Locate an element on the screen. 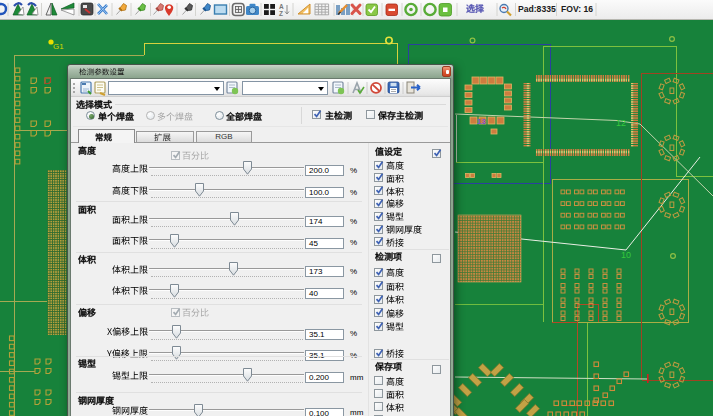 Image resolution: width=713 pixels, height=416 pixels. svg-text: A is located at coordinates (282, 6).